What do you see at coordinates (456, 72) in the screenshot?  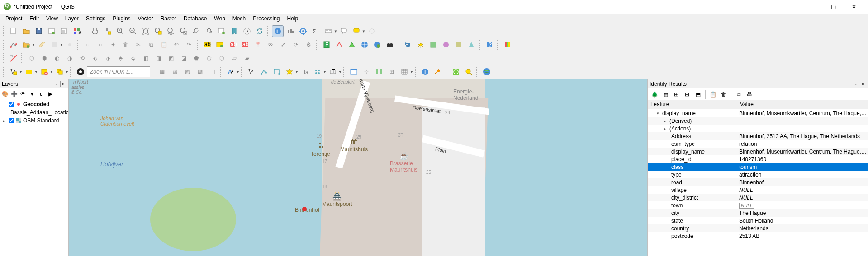 I see `quickosm-button` at bounding box center [456, 72].